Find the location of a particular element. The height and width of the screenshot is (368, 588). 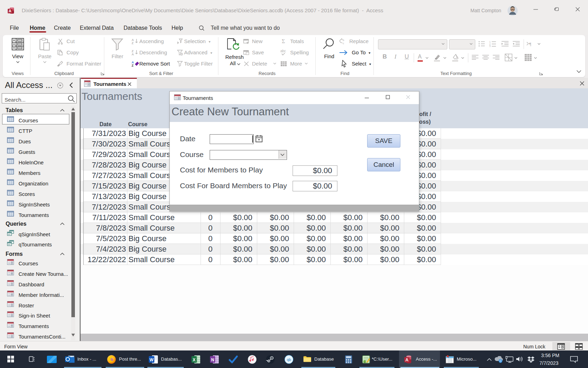

svg-text: 3 is located at coordinates (490, 46).